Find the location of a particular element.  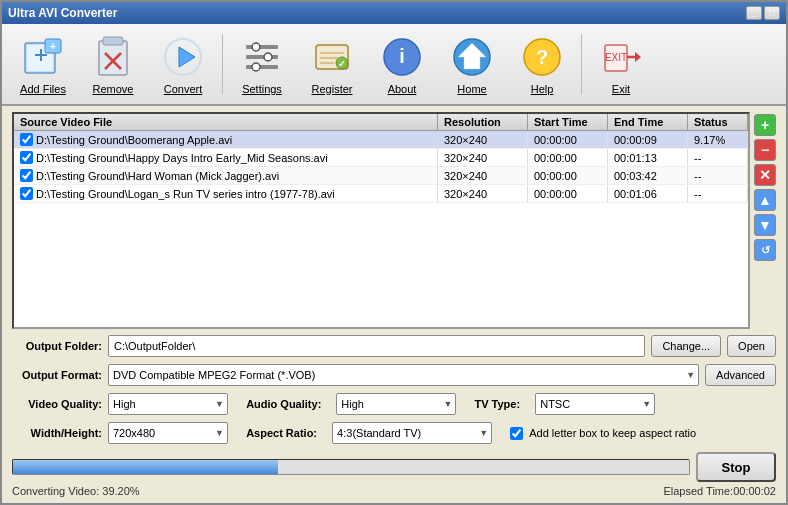

home-button: Home is located at coordinates (472, 64).